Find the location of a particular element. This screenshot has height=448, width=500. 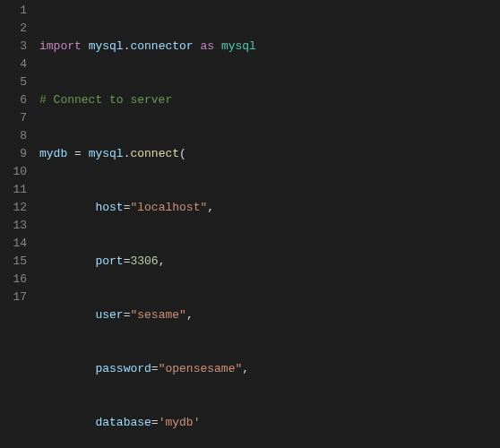

line-number-gutter: 1 2 3 4 5 6 7 8 9 10 11 12 13 14 15 16 1… is located at coordinates (20, 225).